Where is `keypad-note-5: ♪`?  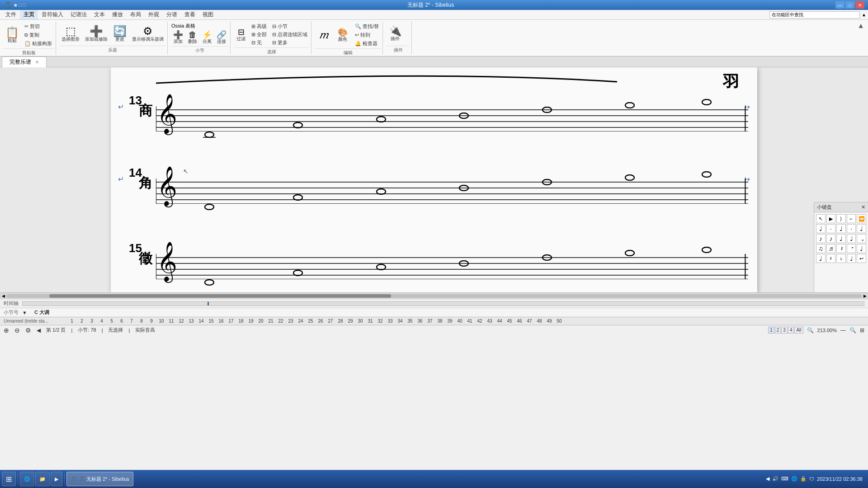 keypad-note-5: ♪ is located at coordinates (831, 239).